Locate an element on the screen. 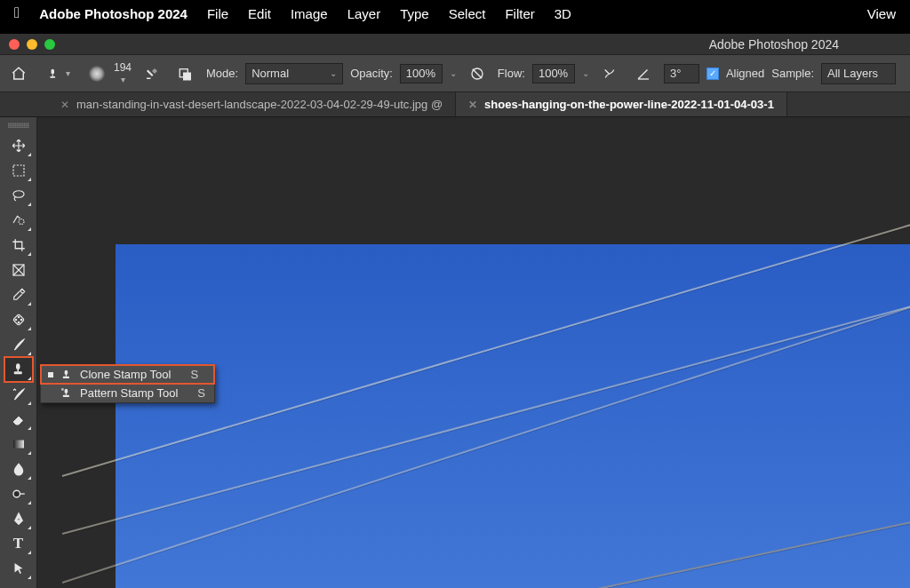 The image size is (910, 588). window-close-button is located at coordinates (14, 44).